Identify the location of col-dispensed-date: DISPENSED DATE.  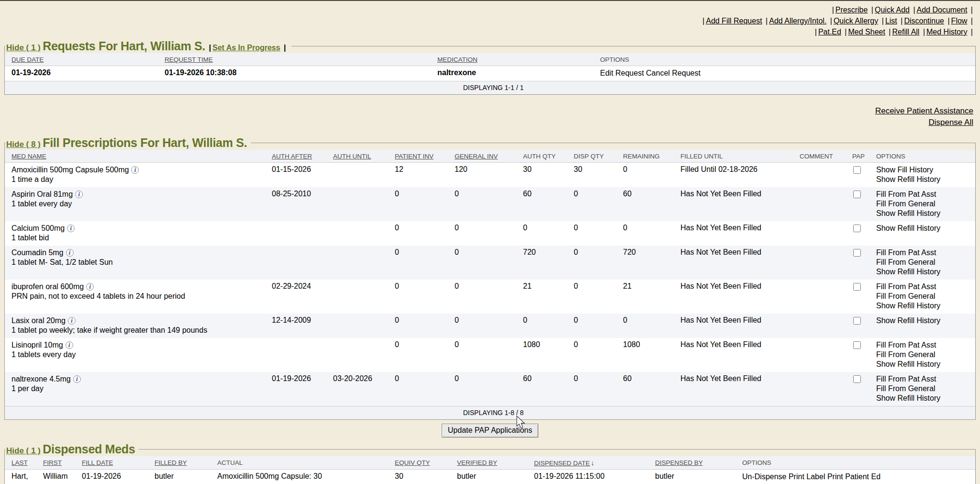
(562, 463).